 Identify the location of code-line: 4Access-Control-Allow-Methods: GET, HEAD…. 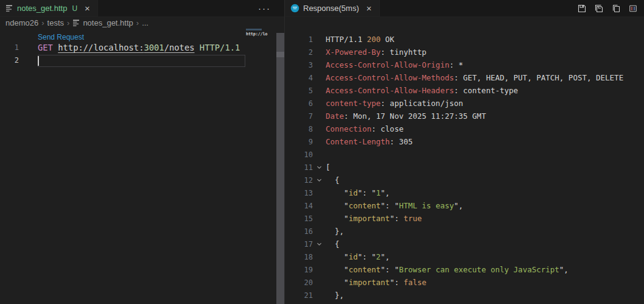
(464, 78).